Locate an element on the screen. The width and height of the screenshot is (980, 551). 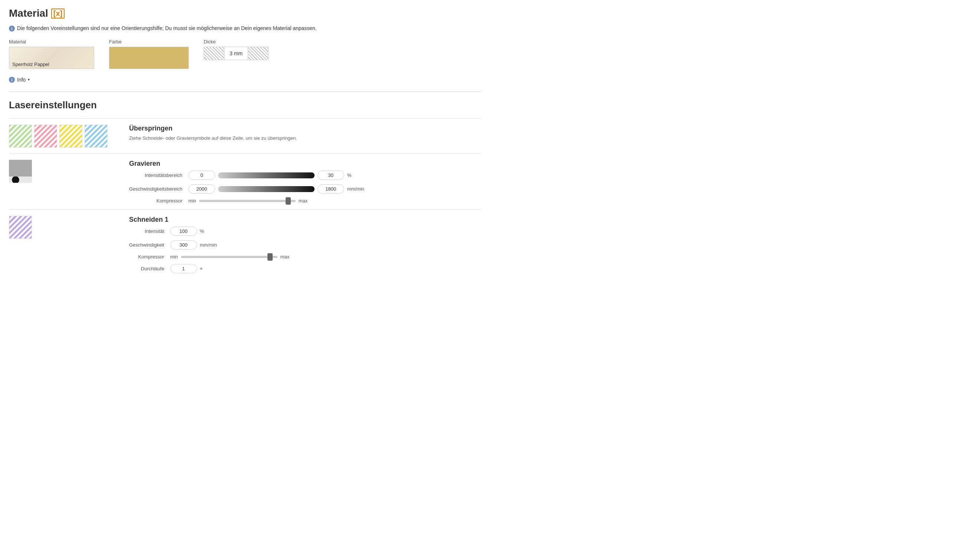
info-notice-text: Die folgenden Voreinstellungen sind nur … is located at coordinates (167, 28).